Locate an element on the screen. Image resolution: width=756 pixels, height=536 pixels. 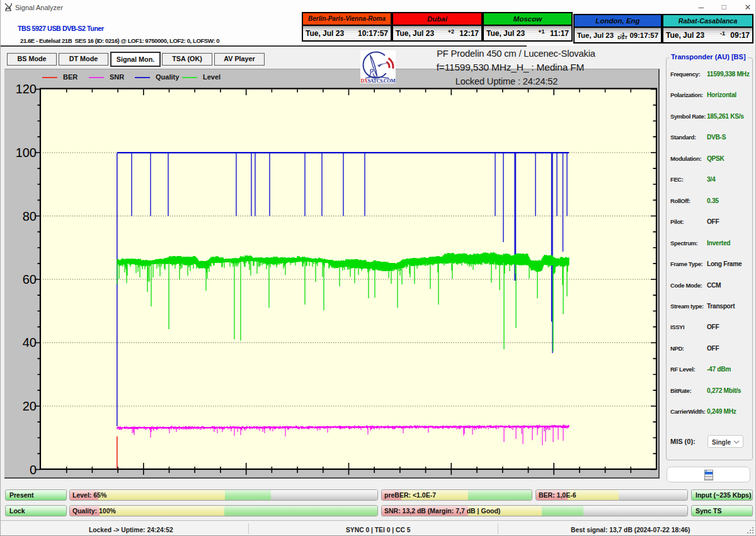
svg-text: DXSATCS.COM is located at coordinates (378, 81).